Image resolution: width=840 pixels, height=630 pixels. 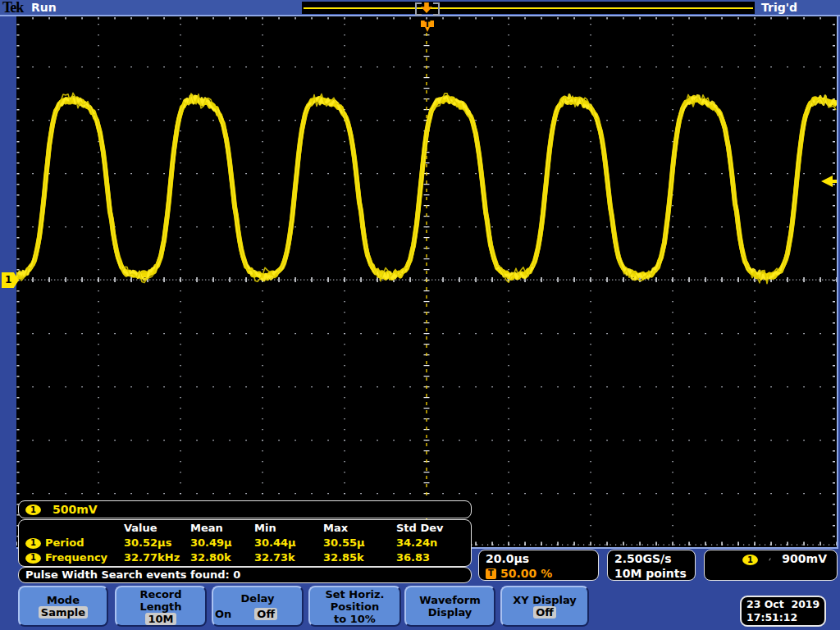 I want to click on zoom-bracket-left-icon, so click(x=418, y=9).